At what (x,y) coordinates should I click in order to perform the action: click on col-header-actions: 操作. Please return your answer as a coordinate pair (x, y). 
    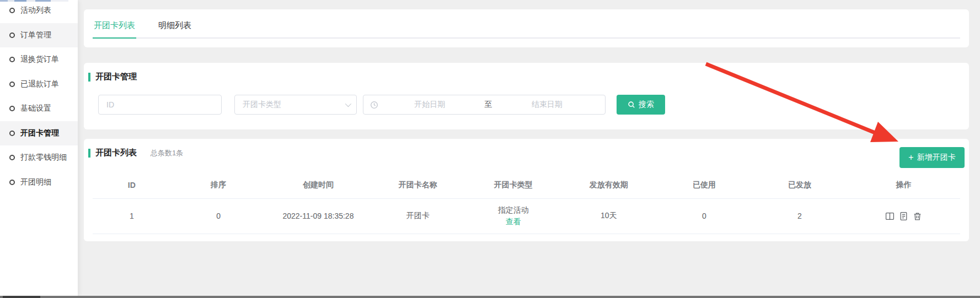
    Looking at the image, I should click on (903, 185).